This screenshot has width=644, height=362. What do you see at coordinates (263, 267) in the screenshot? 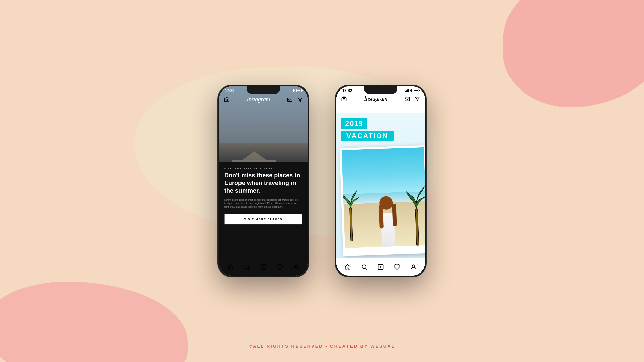
I see `phone-1-bottom-nav` at bounding box center [263, 267].